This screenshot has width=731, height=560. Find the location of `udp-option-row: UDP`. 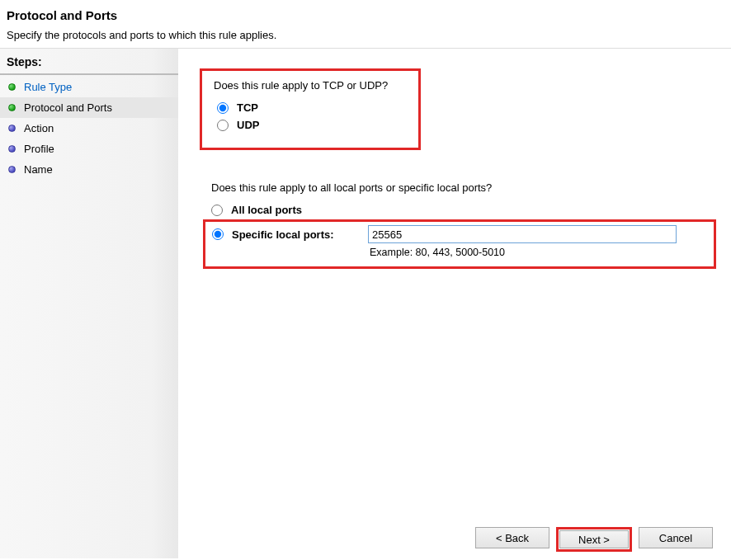

udp-option-row: UDP is located at coordinates (312, 125).